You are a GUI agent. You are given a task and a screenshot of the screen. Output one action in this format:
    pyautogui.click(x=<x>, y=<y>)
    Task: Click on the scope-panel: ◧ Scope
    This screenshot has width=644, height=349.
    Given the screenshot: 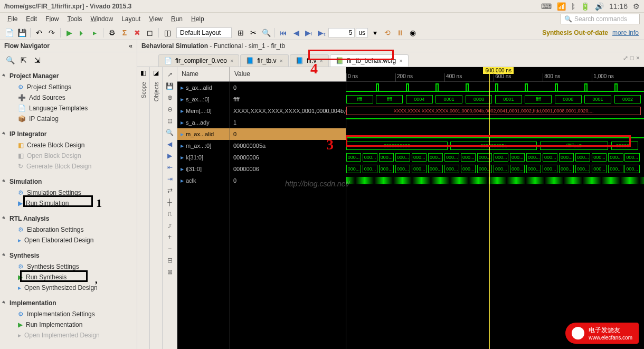 What is the action you would take?
    pyautogui.click(x=144, y=208)
    